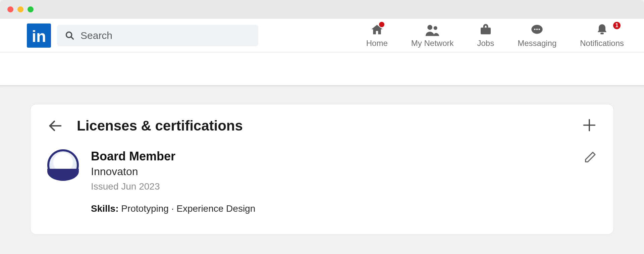  What do you see at coordinates (602, 36) in the screenshot?
I see `nav-notifications: Notifications 1` at bounding box center [602, 36].